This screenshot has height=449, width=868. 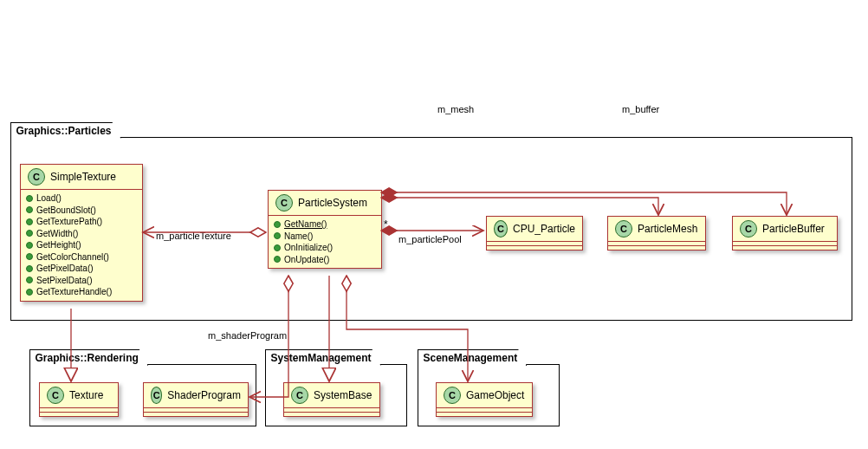 What do you see at coordinates (64, 281) in the screenshot?
I see `member: SetPixelData()` at bounding box center [64, 281].